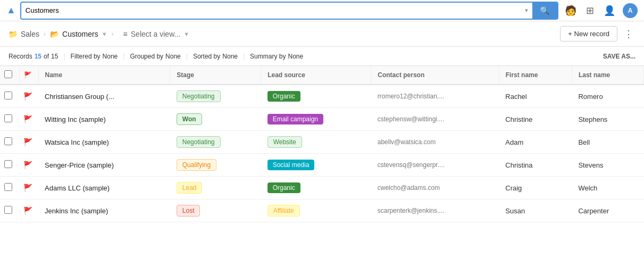 The width and height of the screenshot is (644, 266). I want to click on row-contact-cell: abellv@watsica.com, so click(435, 143).